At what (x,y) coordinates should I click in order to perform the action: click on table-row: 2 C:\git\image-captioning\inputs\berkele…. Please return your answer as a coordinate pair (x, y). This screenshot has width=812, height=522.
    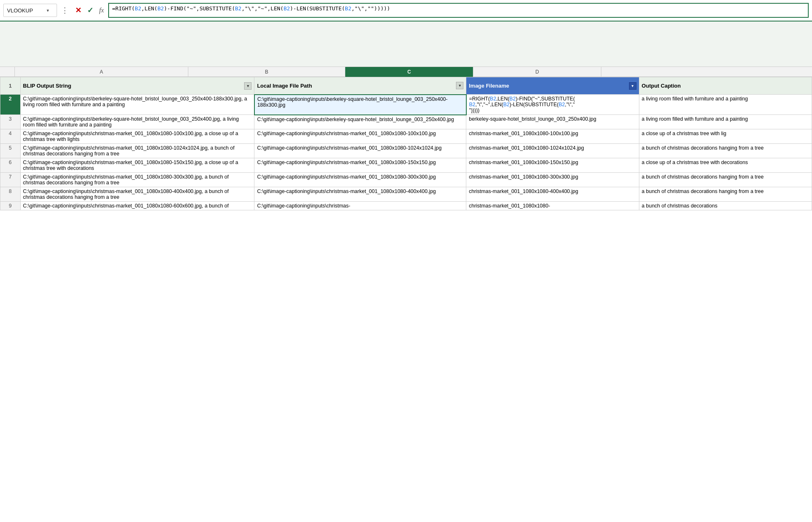
    Looking at the image, I should click on (406, 105).